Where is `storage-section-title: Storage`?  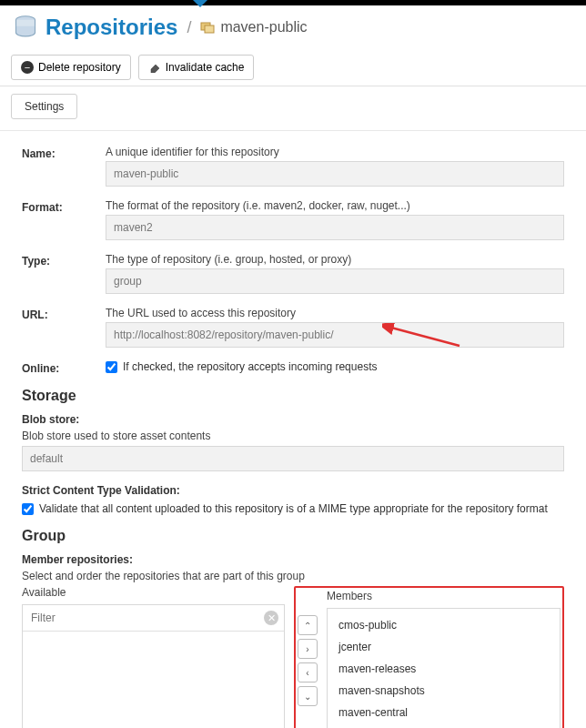
storage-section-title: Storage is located at coordinates (293, 396).